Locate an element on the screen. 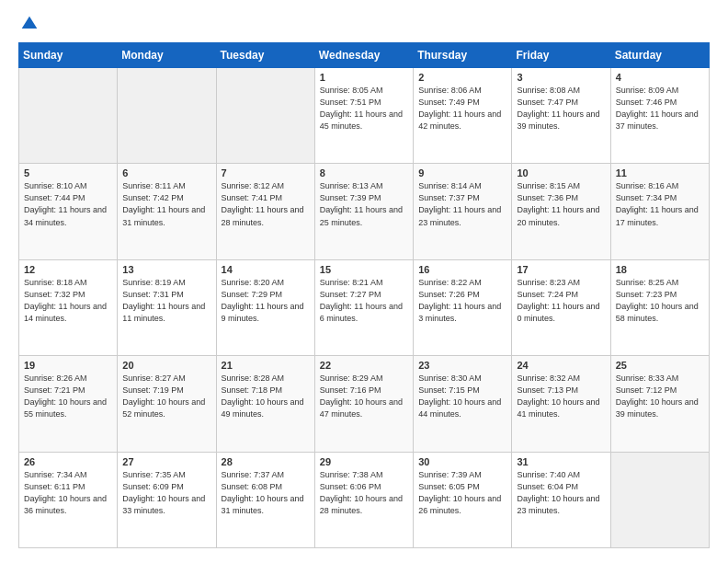 This screenshot has width=728, height=563. day-info: Sunrise: 8:21 AM Sunset: 7:27 PM Dayligh… is located at coordinates (364, 301).